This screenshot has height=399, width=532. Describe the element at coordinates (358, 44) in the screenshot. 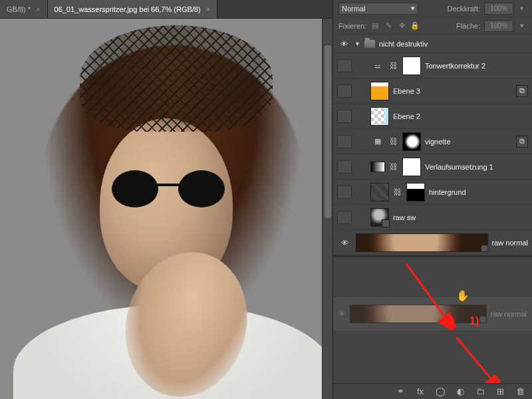

I see `collapse-icon: ▼` at that location.